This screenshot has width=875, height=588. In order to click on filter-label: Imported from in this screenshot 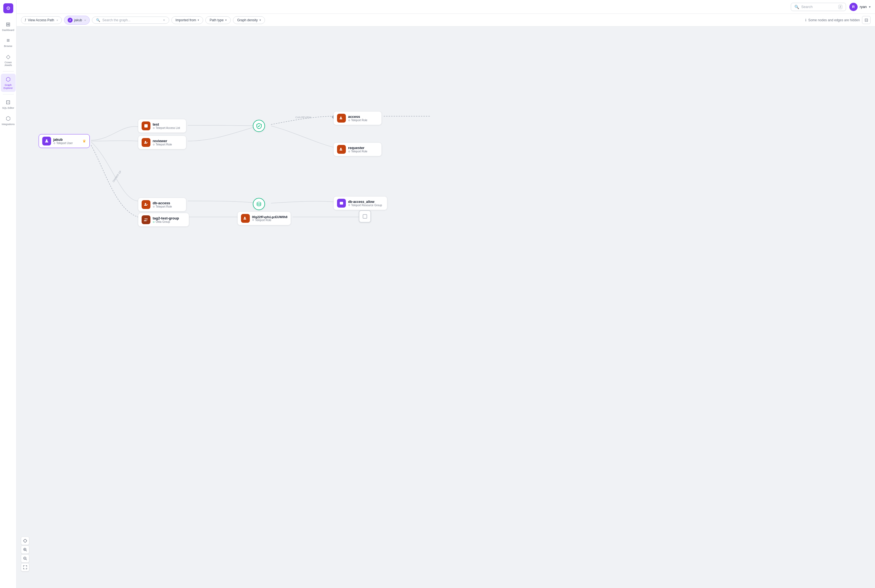, I will do `click(186, 20)`.